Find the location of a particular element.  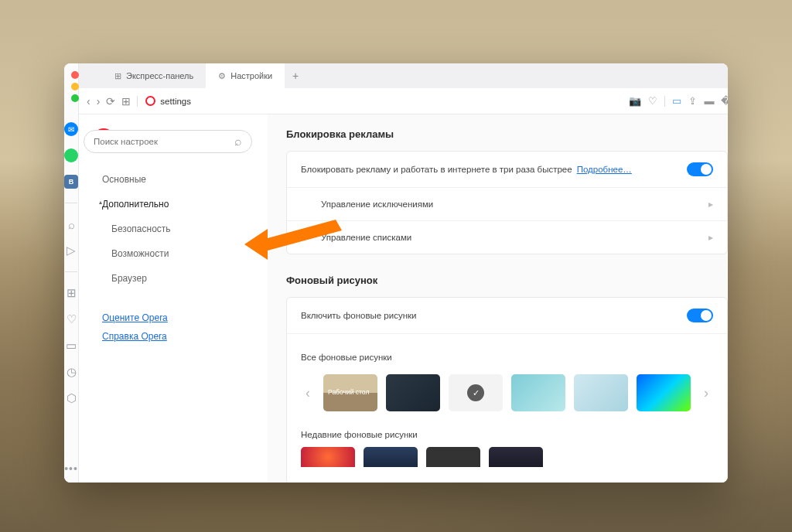

settings-nav: Основные Дополнительно Безопасность Возм… is located at coordinates (180, 229).